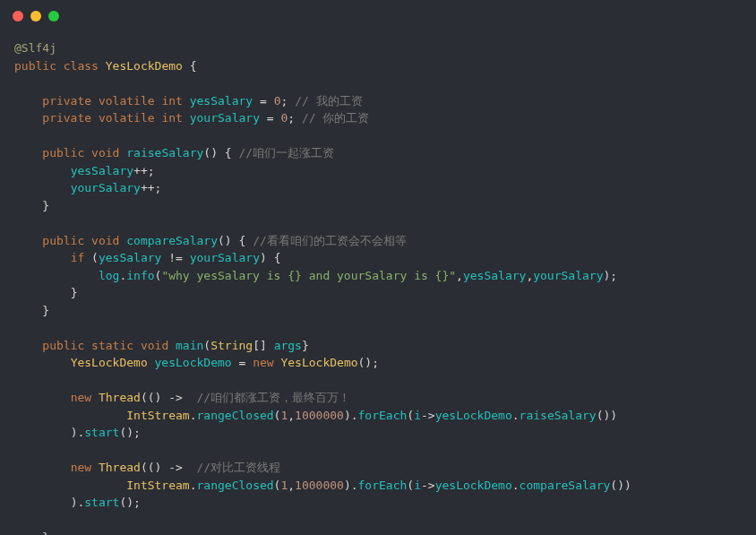 This screenshot has width=756, height=535. Describe the element at coordinates (36, 66) in the screenshot. I see `keyword-public: public` at that location.